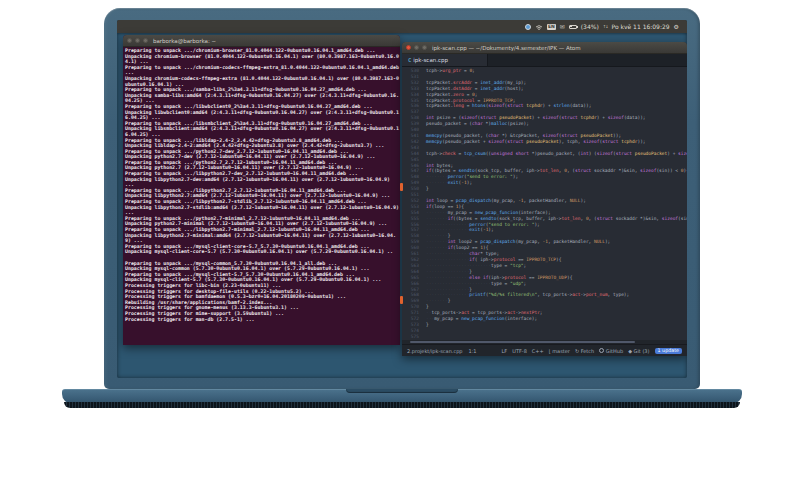 The width and height of the screenshot is (800, 477). Describe the element at coordinates (638, 351) in the screenshot. I see `status-git: ◆ Git (3)` at that location.